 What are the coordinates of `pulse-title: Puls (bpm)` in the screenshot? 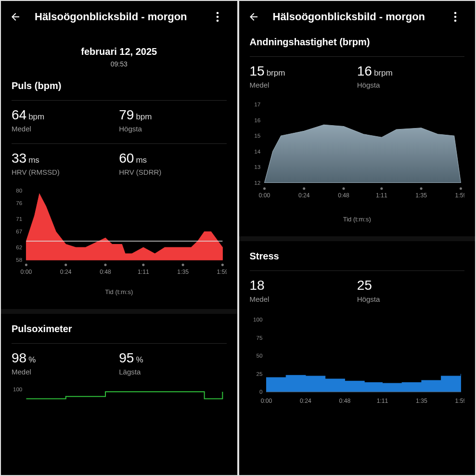 It's located at (119, 86).